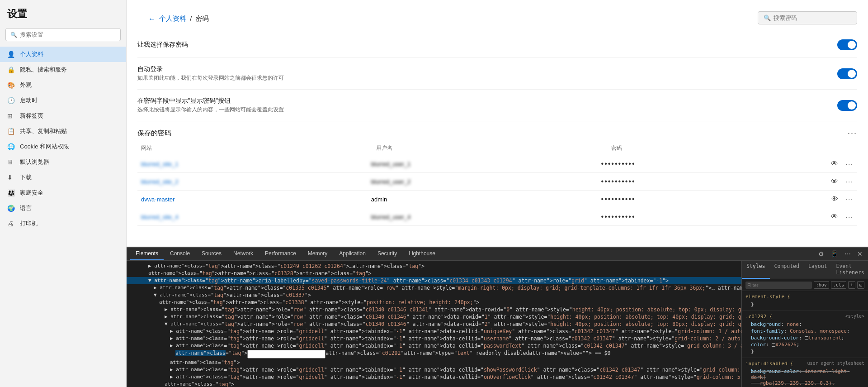  I want to click on style-close: }, so click(805, 304).